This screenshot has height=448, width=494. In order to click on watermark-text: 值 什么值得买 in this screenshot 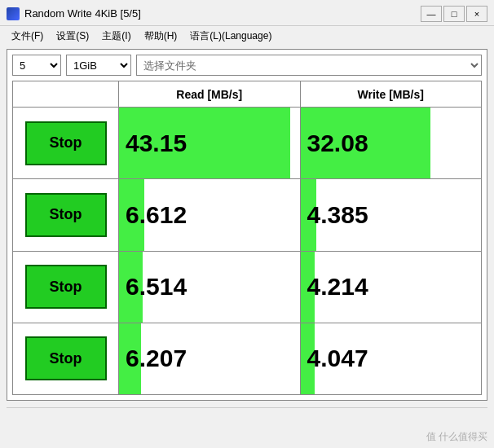, I will do `click(457, 437)`.